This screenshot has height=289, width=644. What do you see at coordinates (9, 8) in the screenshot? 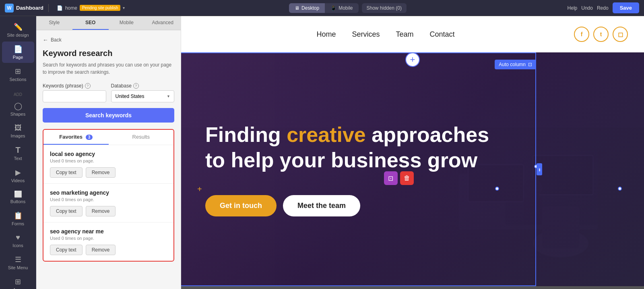
I see `logo-icon: W` at bounding box center [9, 8].